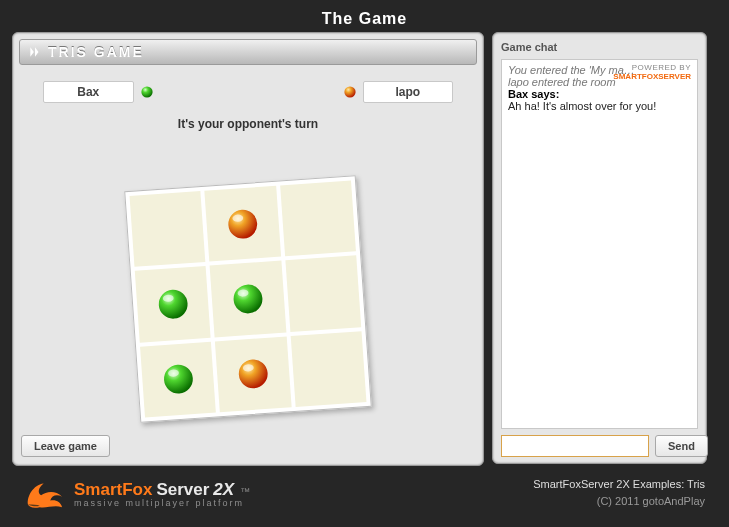 The image size is (729, 527). What do you see at coordinates (682, 446) in the screenshot?
I see `send-button: Send` at bounding box center [682, 446].